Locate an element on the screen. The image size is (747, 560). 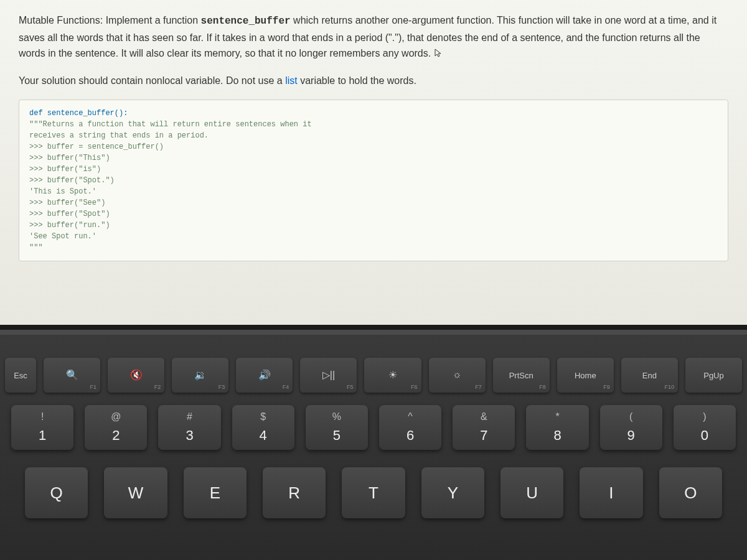
key-icon: ☀ is located at coordinates (393, 375).